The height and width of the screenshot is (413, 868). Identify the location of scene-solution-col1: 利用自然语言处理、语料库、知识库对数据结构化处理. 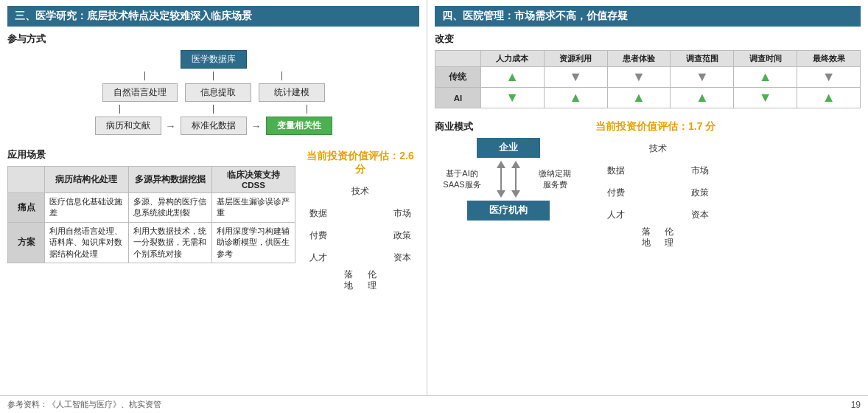
(87, 242).